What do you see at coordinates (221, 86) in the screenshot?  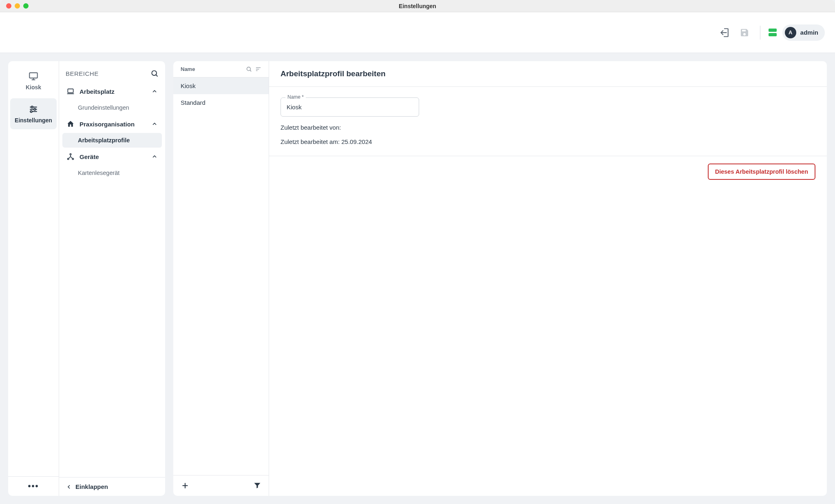 I see `list-item: Kiosk` at bounding box center [221, 86].